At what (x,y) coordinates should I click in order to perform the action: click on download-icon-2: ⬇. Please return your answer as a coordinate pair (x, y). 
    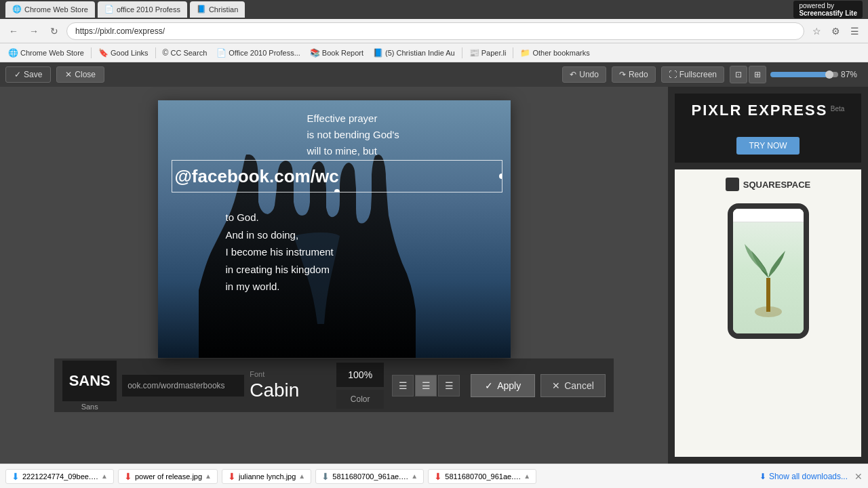
    Looking at the image, I should click on (232, 476).